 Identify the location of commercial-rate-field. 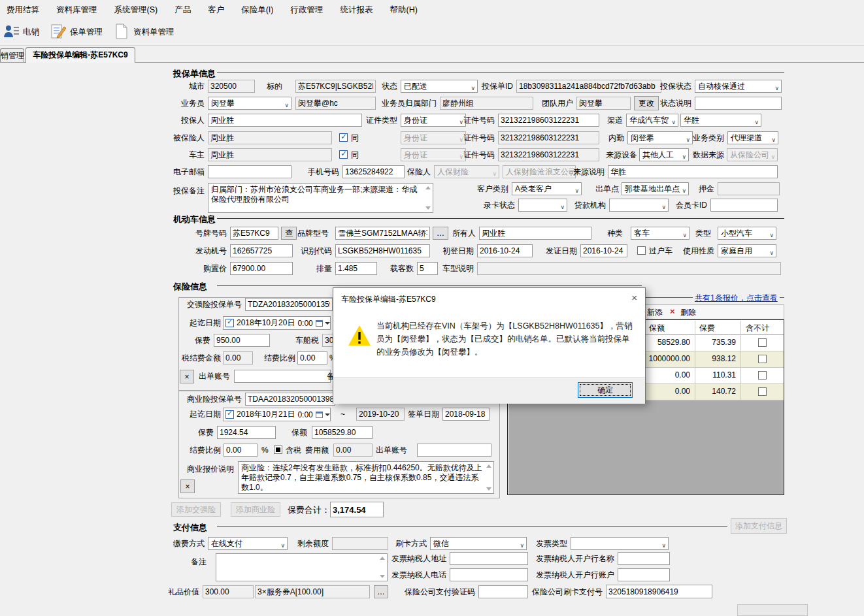
(241, 450).